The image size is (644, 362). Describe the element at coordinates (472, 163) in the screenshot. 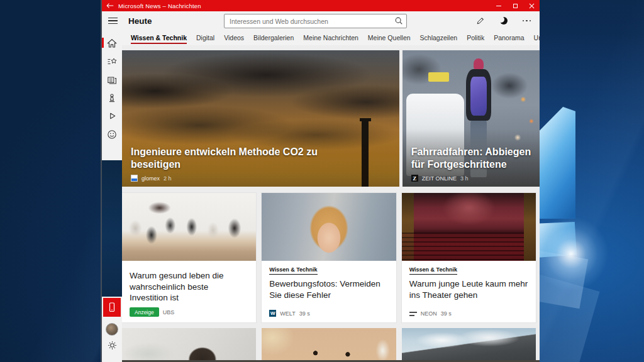

I see `hero-caption: Fahrradfahren: Abbiegen für Fortgeschrit…` at that location.